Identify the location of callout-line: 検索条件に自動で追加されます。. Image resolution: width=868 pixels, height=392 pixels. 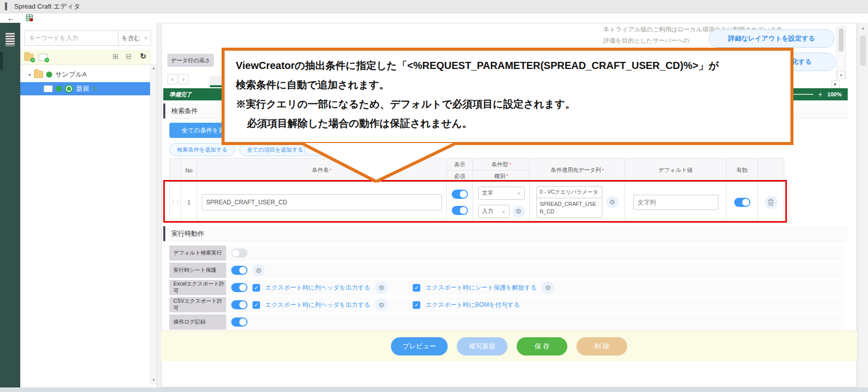
(508, 85).